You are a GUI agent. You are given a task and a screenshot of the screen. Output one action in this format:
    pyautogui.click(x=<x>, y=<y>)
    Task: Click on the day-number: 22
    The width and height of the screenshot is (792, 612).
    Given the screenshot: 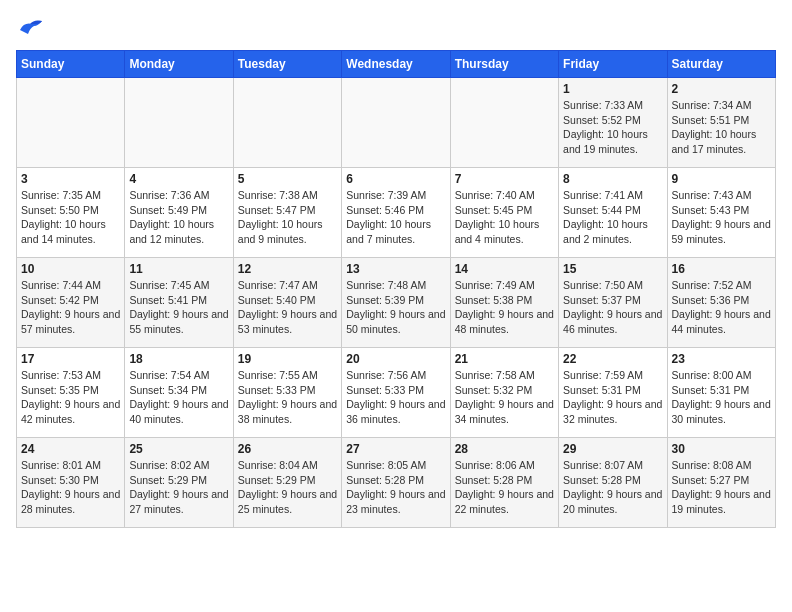 What is the action you would take?
    pyautogui.click(x=612, y=359)
    